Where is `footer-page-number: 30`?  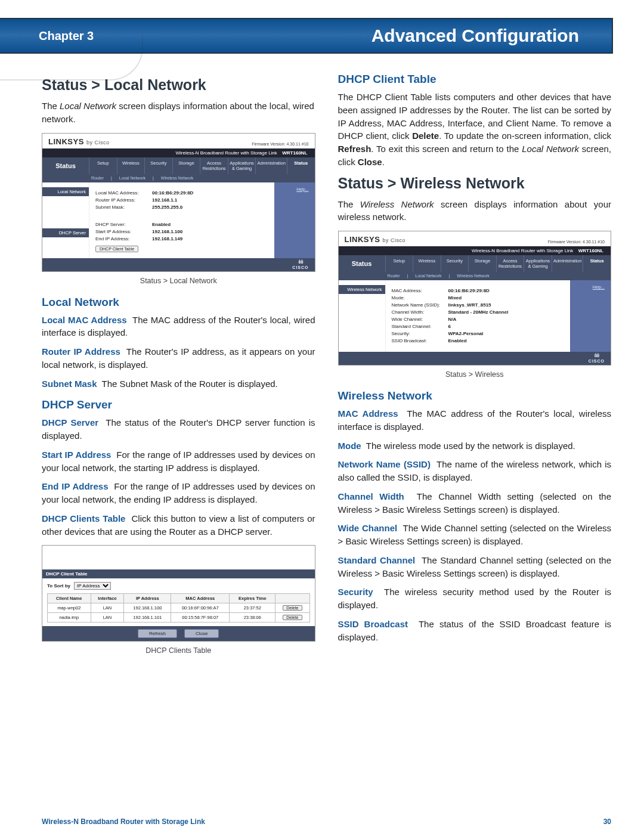
footer-page-number: 30 is located at coordinates (607, 822).